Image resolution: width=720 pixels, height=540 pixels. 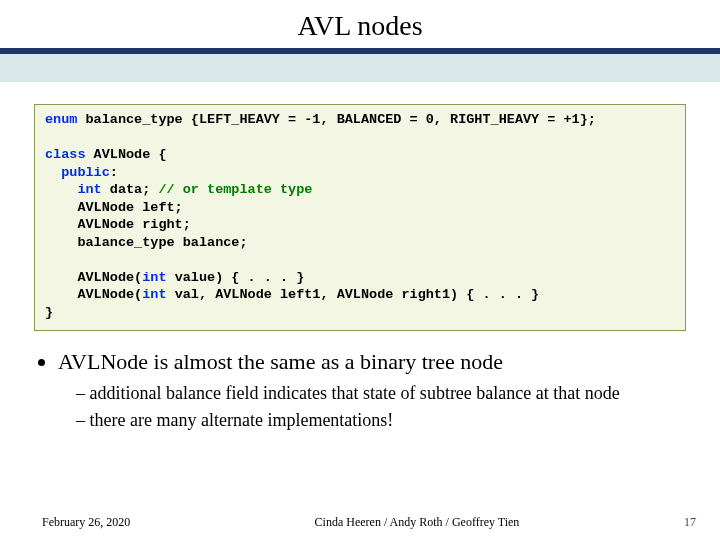 I want to click on slide-title: AVL nodes, so click(x=360, y=26).